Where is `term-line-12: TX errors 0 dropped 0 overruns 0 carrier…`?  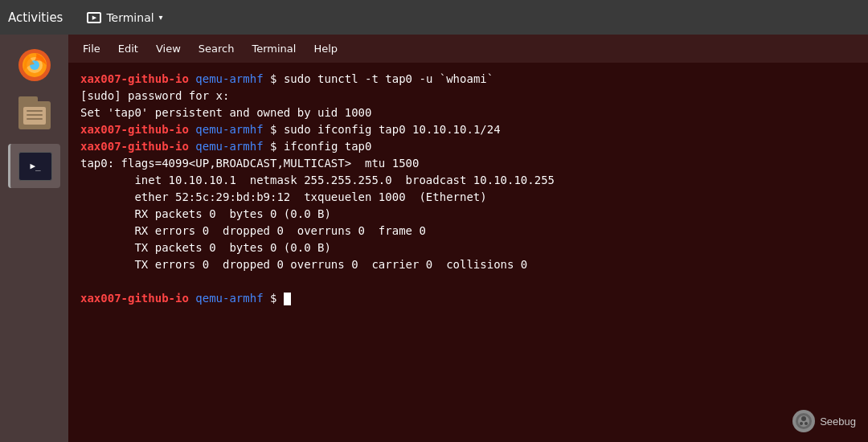 term-line-12: TX errors 0 dropped 0 overruns 0 carrier… is located at coordinates (468, 265).